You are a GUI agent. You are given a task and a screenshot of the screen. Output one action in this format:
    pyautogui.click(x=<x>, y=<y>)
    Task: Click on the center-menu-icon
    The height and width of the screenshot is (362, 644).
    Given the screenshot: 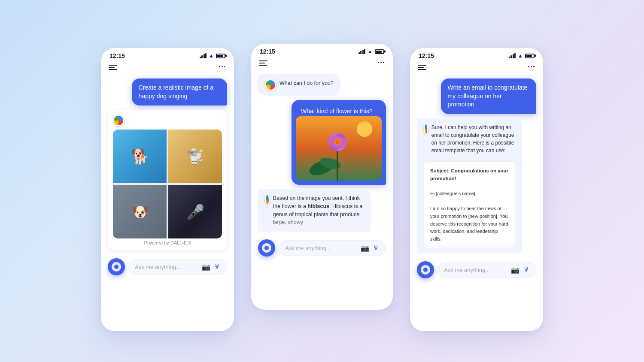 What is the action you would take?
    pyautogui.click(x=263, y=63)
    